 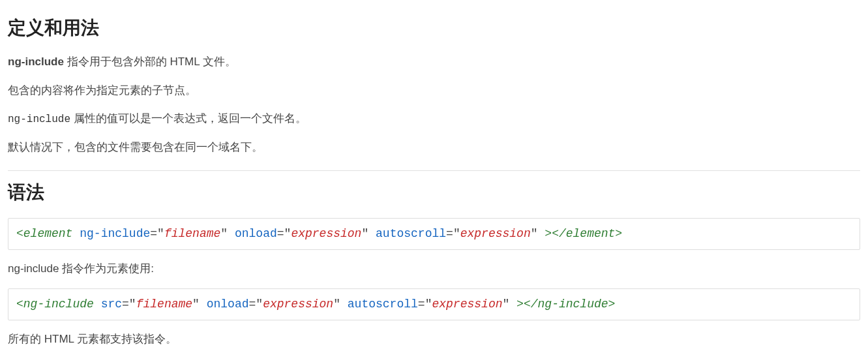 I want to click on paragraph-definition-4: 默认情况下，包含的文件需要包含在同一个域名下。, so click(x=434, y=147).